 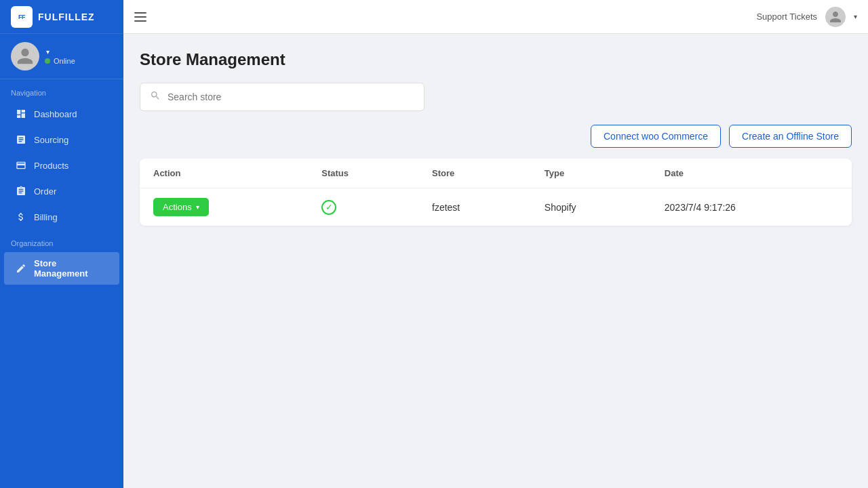 What do you see at coordinates (475, 174) in the screenshot?
I see `table-header-store: Store` at bounding box center [475, 174].